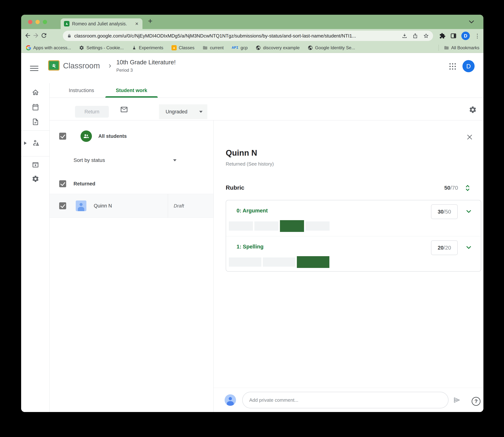 Image resolution: width=504 pixels, height=437 pixels. I want to click on private-comment-input, so click(345, 400).